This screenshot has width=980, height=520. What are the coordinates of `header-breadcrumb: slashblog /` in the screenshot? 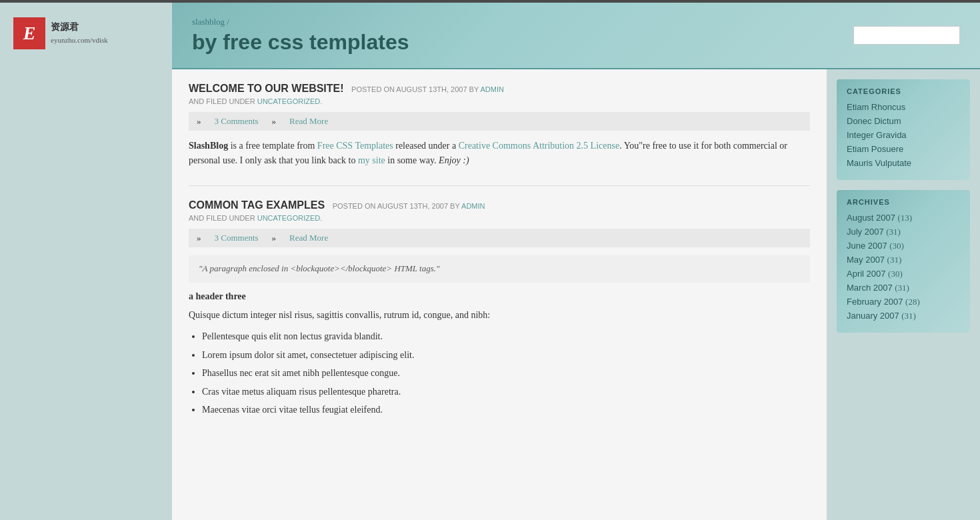 It's located at (301, 22).